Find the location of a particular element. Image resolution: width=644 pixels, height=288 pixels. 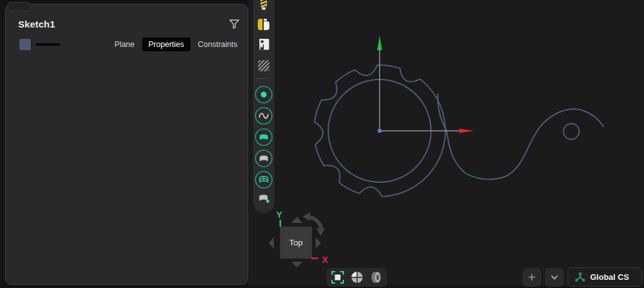

origin-point is located at coordinates (380, 131).